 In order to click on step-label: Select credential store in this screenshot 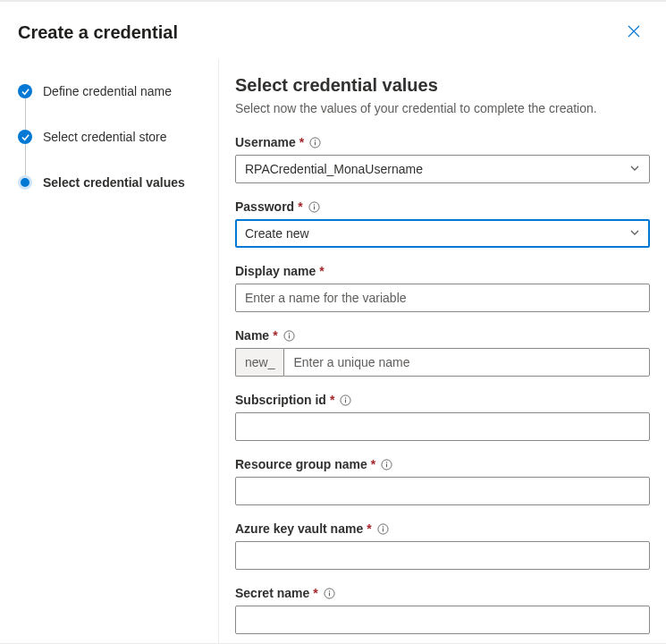, I will do `click(105, 137)`.